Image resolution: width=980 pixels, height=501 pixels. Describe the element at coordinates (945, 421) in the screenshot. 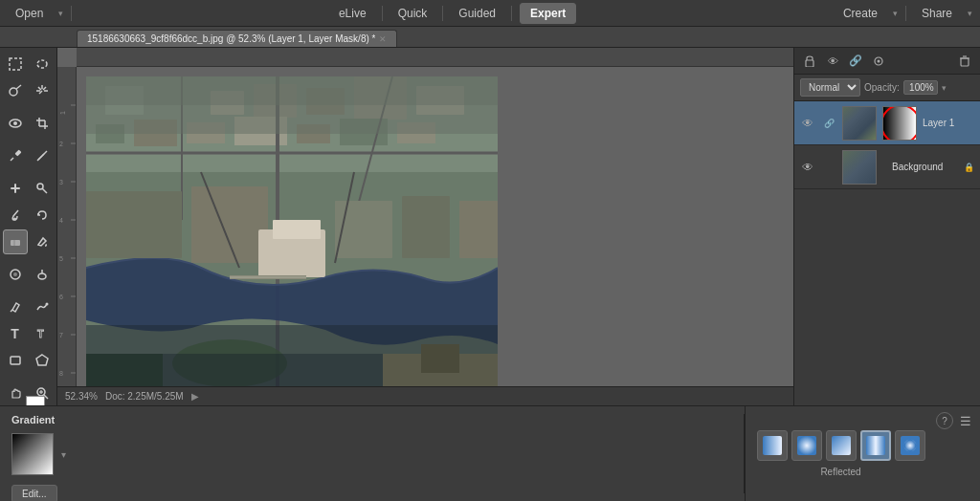

I see `help-button: ?` at that location.